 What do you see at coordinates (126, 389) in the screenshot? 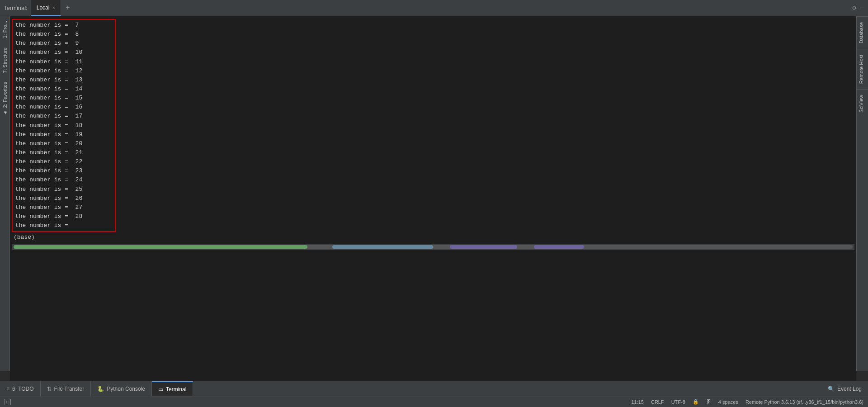
I see `python-console-label: Python Console` at bounding box center [126, 389].